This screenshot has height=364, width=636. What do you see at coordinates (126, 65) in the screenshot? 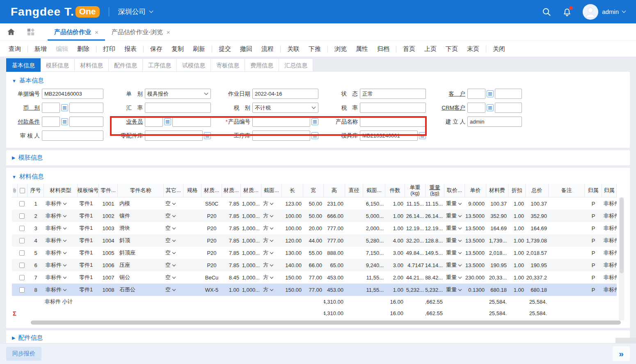
I see `section-tab-3: 配件信息` at bounding box center [126, 65].